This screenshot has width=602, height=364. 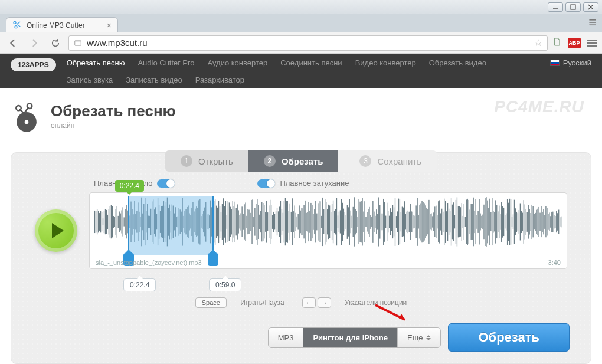 What do you see at coordinates (166, 63) in the screenshot?
I see `nav-link-audio-cutter-pro: Audio Cutter Pro` at bounding box center [166, 63].